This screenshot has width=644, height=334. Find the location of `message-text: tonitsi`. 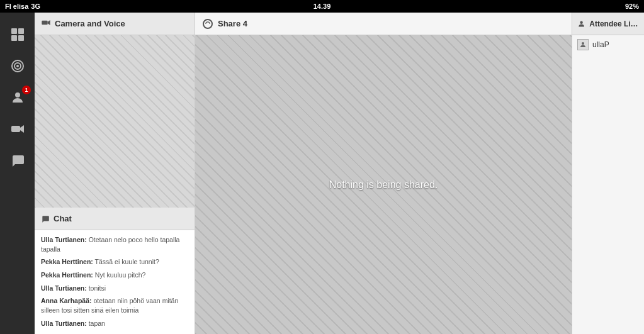

message-text: tonitsi is located at coordinates (97, 288).